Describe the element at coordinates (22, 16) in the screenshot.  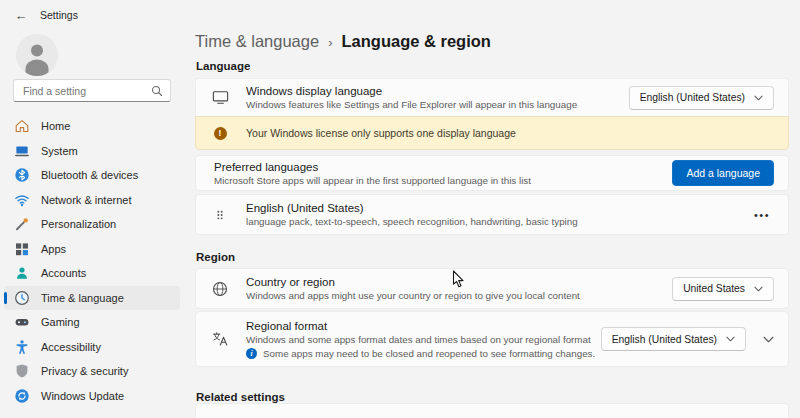
I see `back-arrow-icon: ←` at that location.